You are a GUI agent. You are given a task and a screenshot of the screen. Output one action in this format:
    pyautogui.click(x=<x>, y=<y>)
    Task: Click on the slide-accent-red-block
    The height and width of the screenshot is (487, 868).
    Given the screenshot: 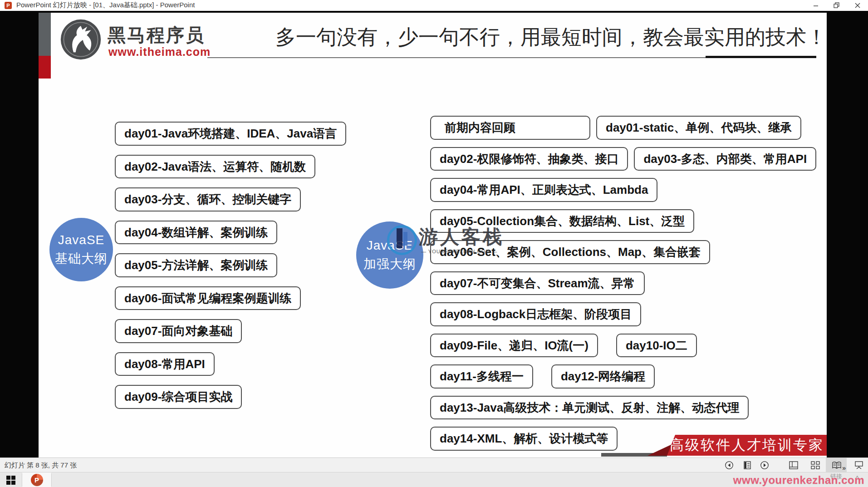 What is the action you would take?
    pyautogui.click(x=44, y=67)
    